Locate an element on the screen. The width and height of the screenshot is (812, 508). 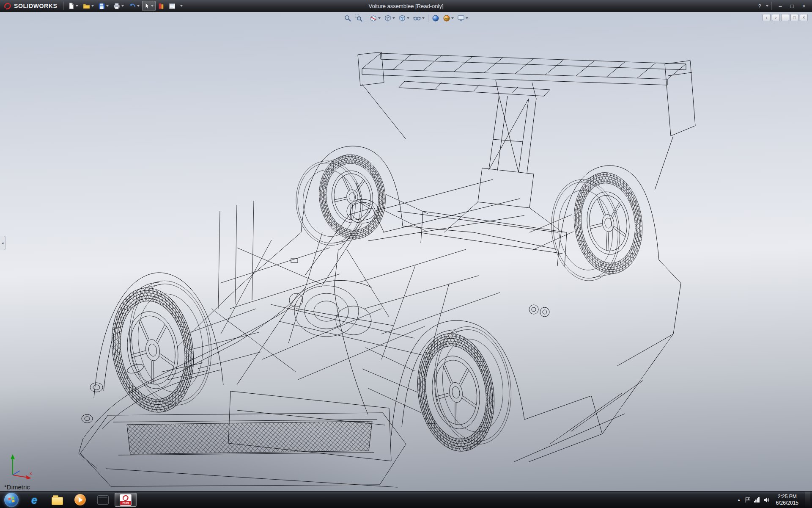
solidworks-taskbar-icon: 2015 is located at coordinates (126, 500).